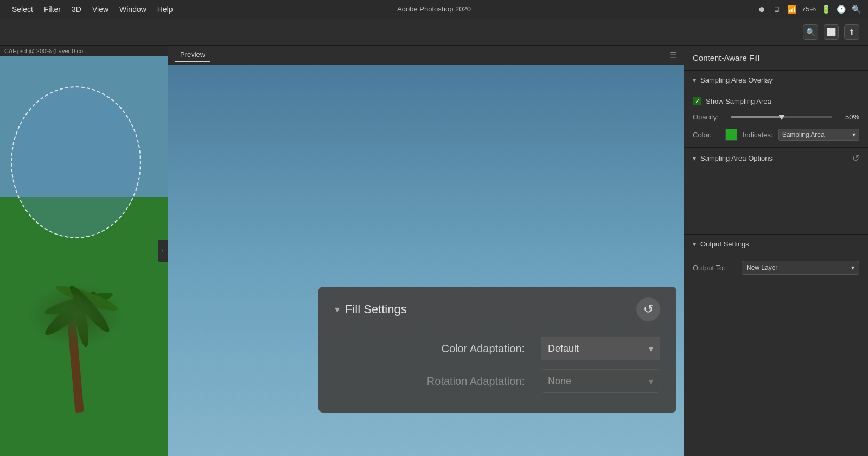 Image resolution: width=868 pixels, height=456 pixels. Describe the element at coordinates (714, 268) in the screenshot. I see `output-to-label: Output To:` at that location.